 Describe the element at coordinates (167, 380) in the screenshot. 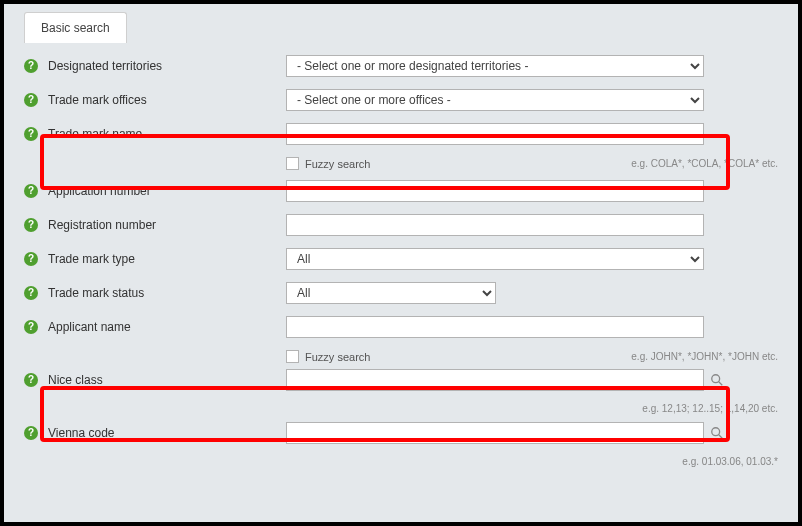

I see `label-nice: Nice class` at that location.